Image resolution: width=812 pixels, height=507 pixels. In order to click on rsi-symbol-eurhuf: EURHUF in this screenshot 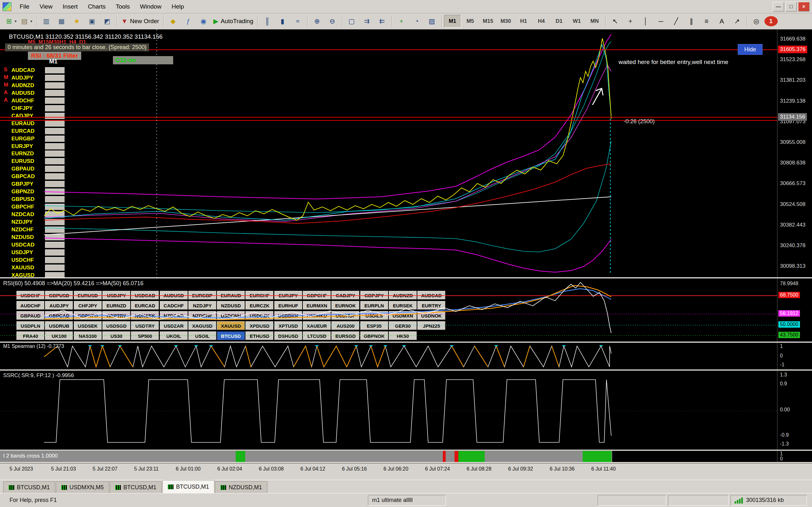, I will do `click(289, 305)`.